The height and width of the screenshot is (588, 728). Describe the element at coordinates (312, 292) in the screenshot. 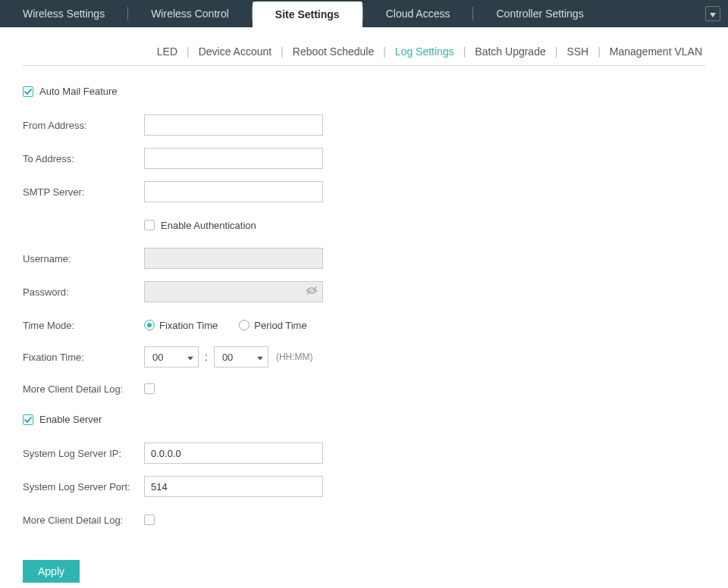

I see `eye-off-icon` at that location.